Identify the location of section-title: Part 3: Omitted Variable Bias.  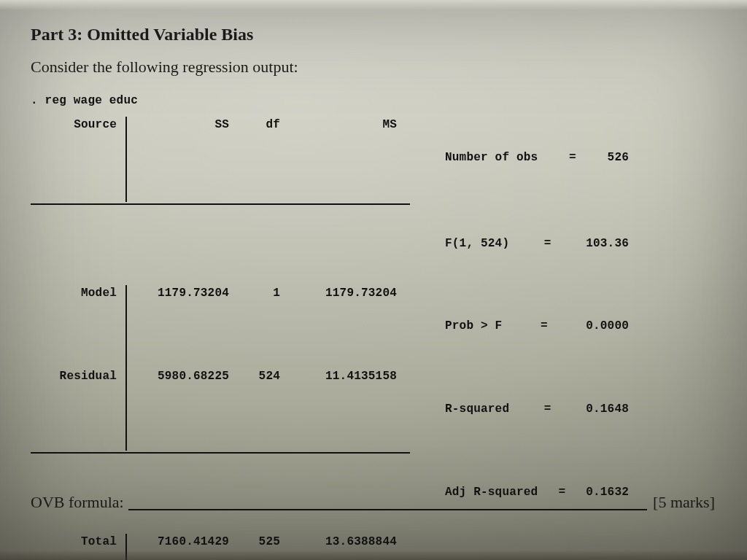
(374, 35).